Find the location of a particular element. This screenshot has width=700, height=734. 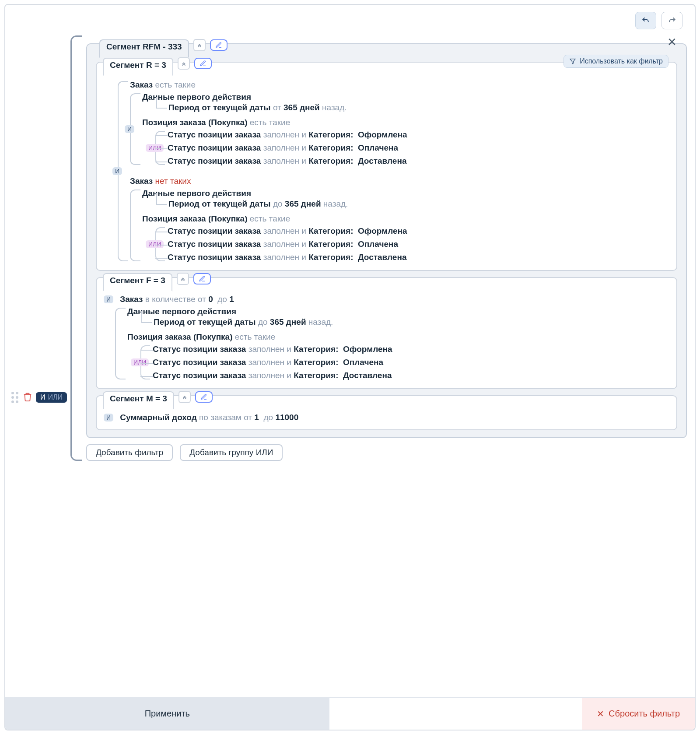

add-filter-button: Добавить фильтр is located at coordinates (130, 453).